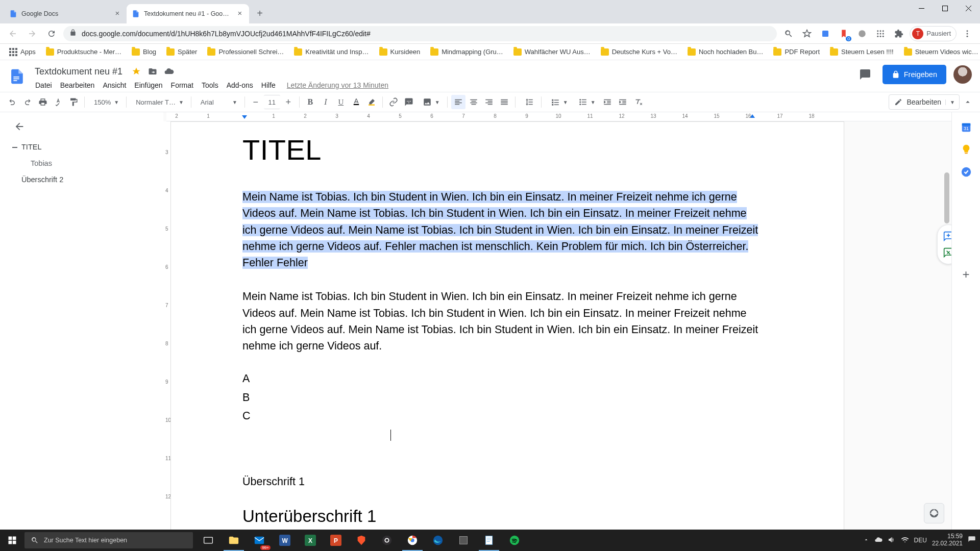  What do you see at coordinates (19, 127) in the screenshot?
I see `outline-close-button` at bounding box center [19, 127].